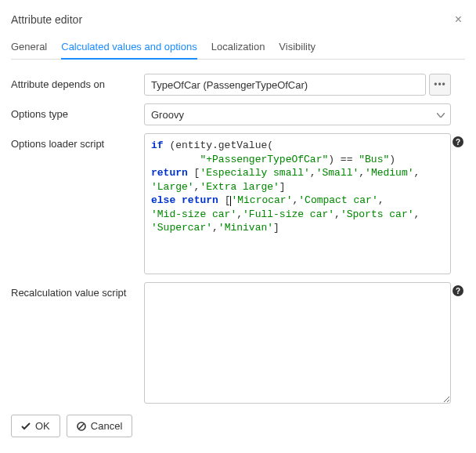 This screenshot has width=476, height=453. What do you see at coordinates (238, 48) in the screenshot?
I see `tabs-bar: General Calculated values and options Lo…` at bounding box center [238, 48].